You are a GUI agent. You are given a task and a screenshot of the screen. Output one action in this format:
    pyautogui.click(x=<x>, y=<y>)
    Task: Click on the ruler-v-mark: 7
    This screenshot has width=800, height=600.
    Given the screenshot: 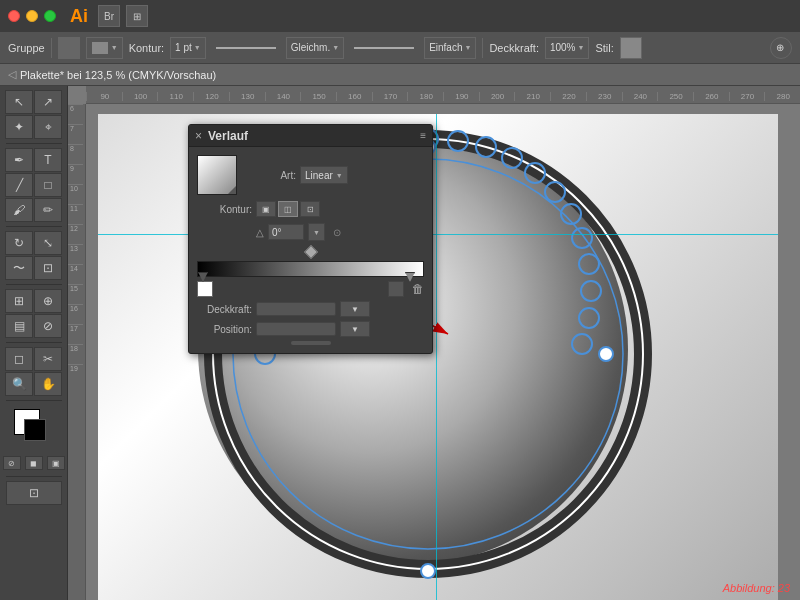 What is the action you would take?
    pyautogui.click(x=76, y=134)
    